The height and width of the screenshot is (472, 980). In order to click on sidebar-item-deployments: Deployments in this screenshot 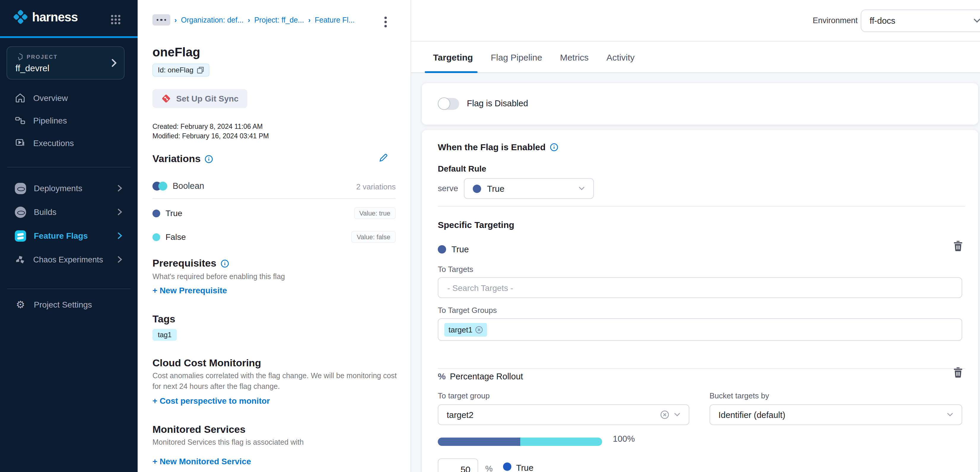, I will do `click(69, 188)`.